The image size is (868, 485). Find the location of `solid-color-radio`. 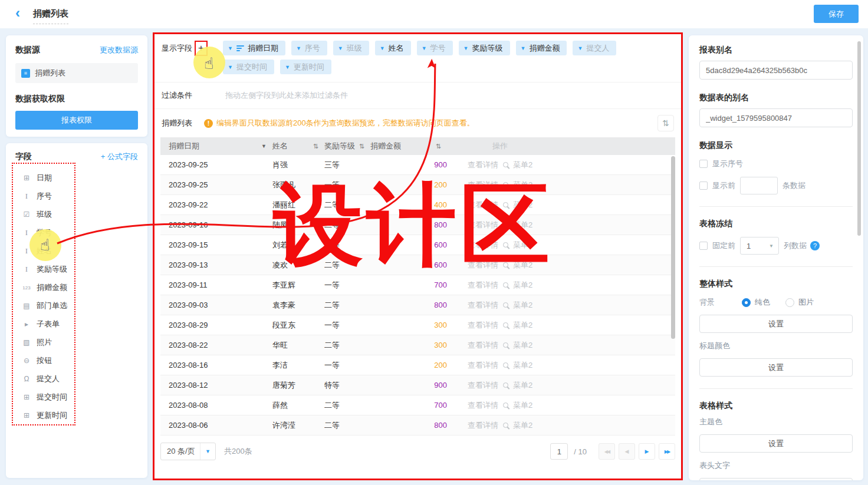

solid-color-radio is located at coordinates (747, 303).